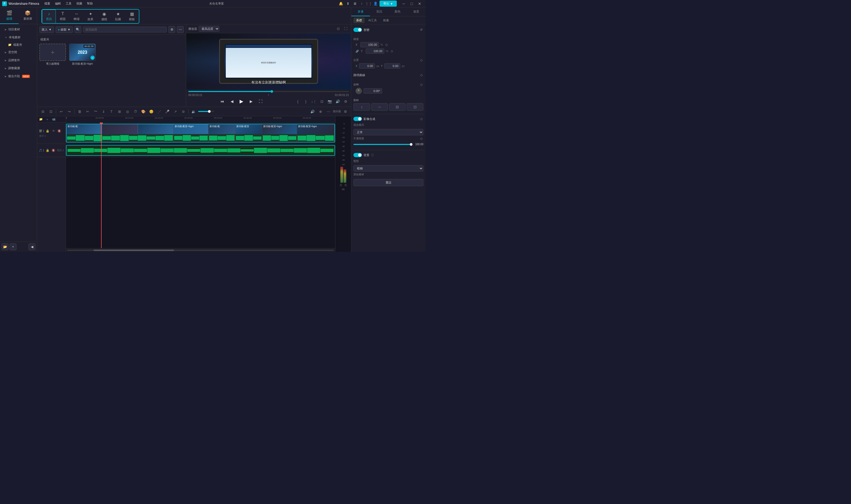 This screenshot has width=851, height=504. Describe the element at coordinates (346, 29) in the screenshot. I see `fullscreen-icon: ⛶` at that location.